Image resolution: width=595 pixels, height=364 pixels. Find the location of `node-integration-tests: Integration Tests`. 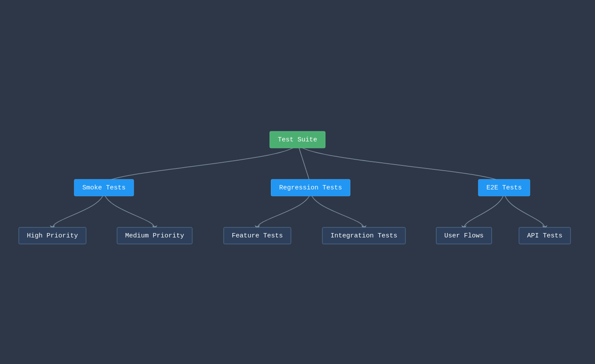

node-integration-tests: Integration Tests is located at coordinates (363, 236).